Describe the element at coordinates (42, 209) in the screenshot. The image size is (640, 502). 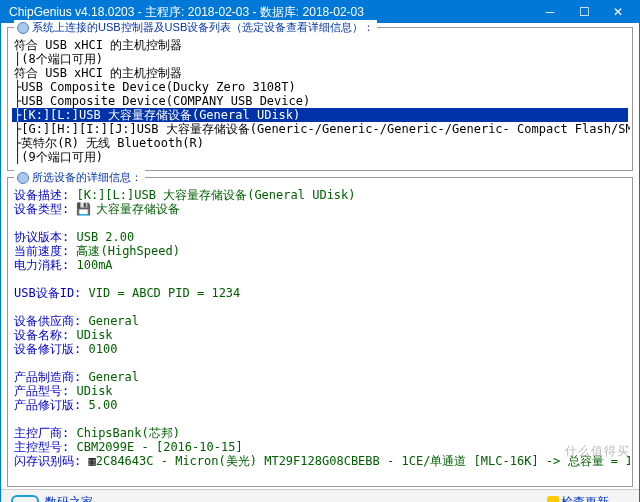
I see `type-label: 设备类型:` at that location.